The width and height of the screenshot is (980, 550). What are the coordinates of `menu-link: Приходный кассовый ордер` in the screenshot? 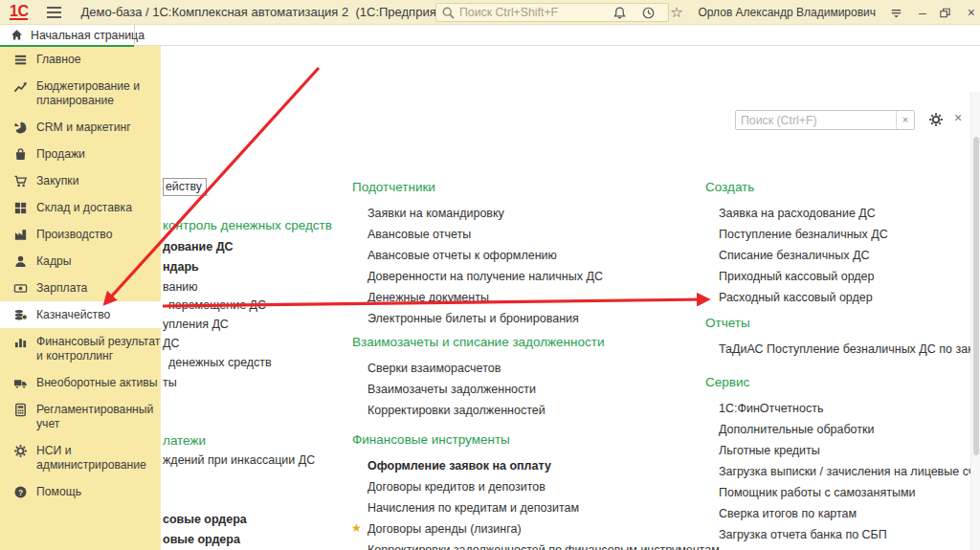 It's located at (796, 276).